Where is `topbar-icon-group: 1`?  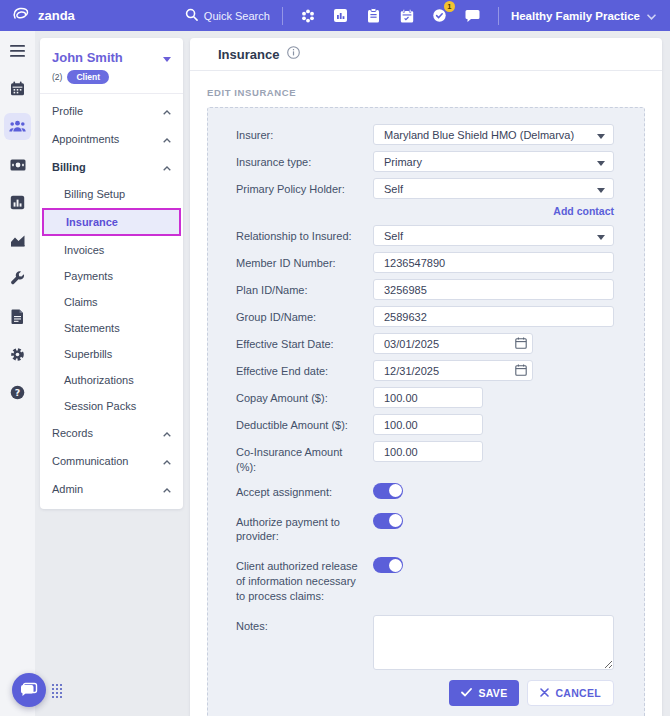 topbar-icon-group: 1 is located at coordinates (390, 16).